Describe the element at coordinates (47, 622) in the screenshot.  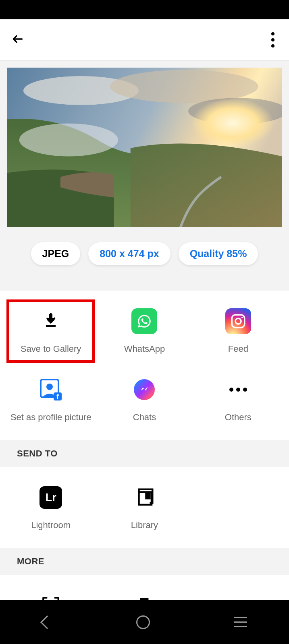
I see `chevron-left-icon` at that location.